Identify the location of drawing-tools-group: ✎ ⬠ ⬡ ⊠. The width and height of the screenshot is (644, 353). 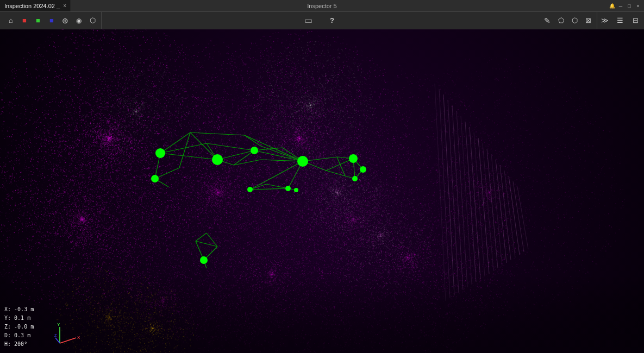
(568, 21).